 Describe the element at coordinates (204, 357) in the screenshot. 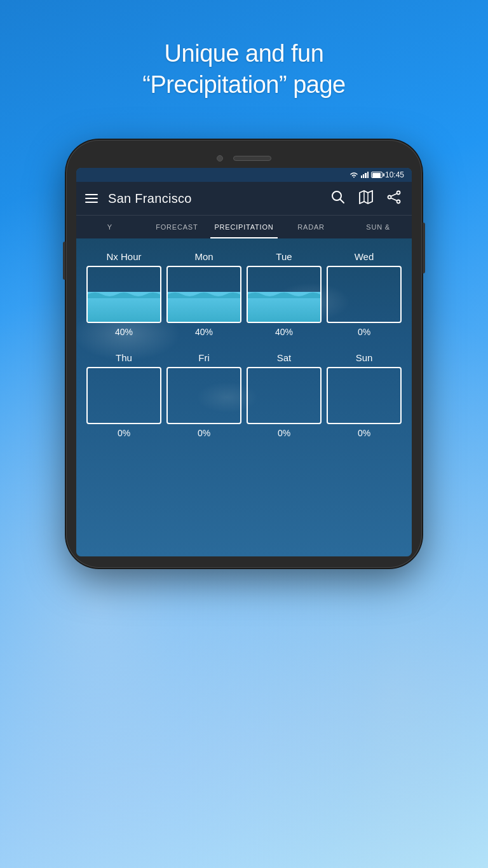

I see `precip-day-fri: Fri` at that location.